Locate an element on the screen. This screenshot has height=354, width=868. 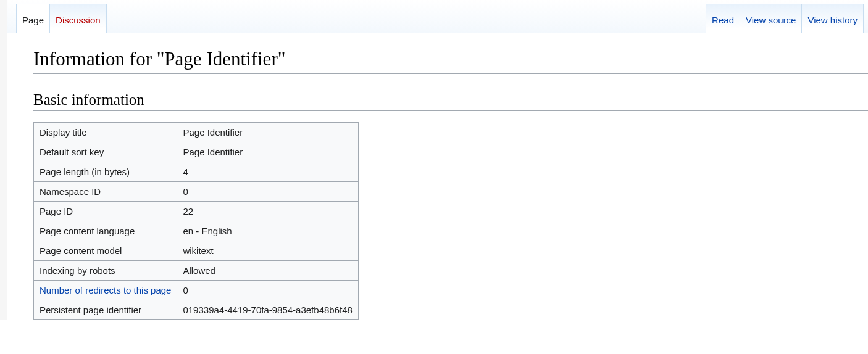
table-row: Page ID22 is located at coordinates (196, 212).